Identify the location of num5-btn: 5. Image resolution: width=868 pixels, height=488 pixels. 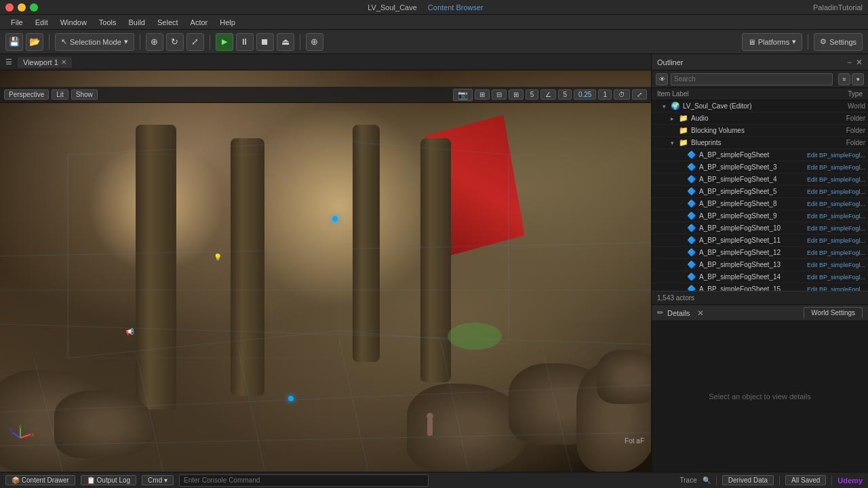
(532, 95).